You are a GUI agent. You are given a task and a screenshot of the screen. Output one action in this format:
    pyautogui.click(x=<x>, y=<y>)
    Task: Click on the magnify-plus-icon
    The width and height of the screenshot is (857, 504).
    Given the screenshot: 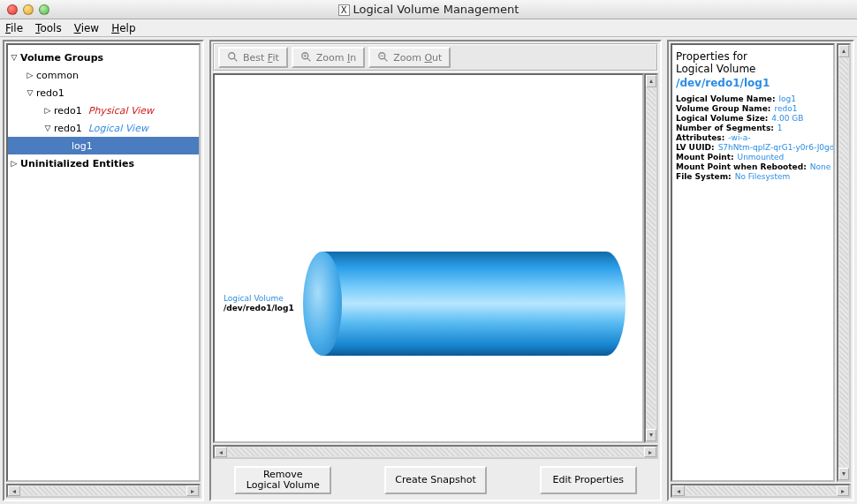 What is the action you would take?
    pyautogui.click(x=307, y=57)
    